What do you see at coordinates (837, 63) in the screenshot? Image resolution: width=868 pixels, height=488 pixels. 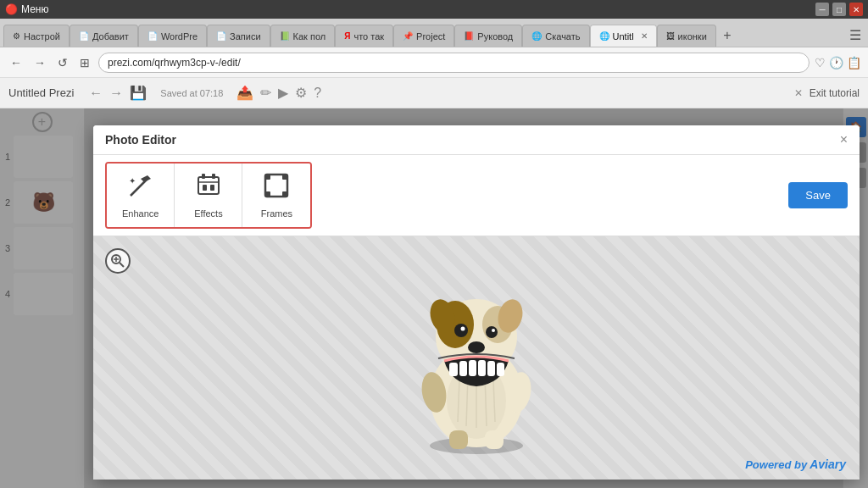 I see `nav-right-controls: ♡ 🕐 📋` at bounding box center [837, 63].